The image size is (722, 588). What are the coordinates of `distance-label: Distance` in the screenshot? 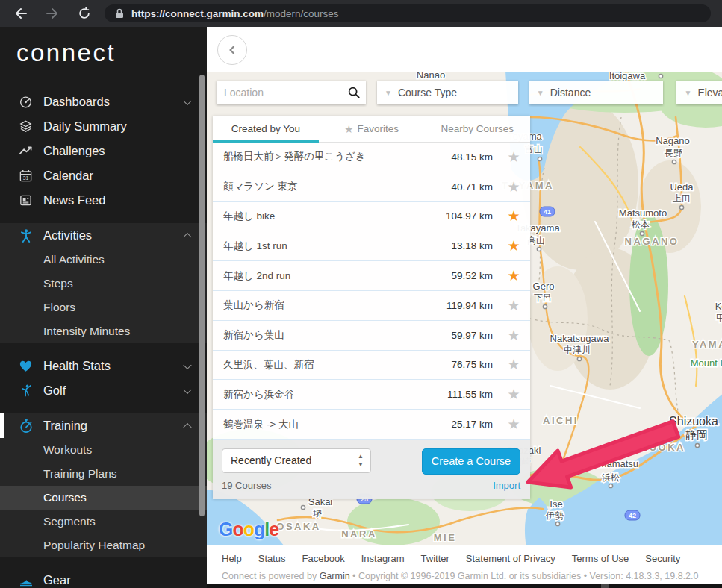 It's located at (570, 93).